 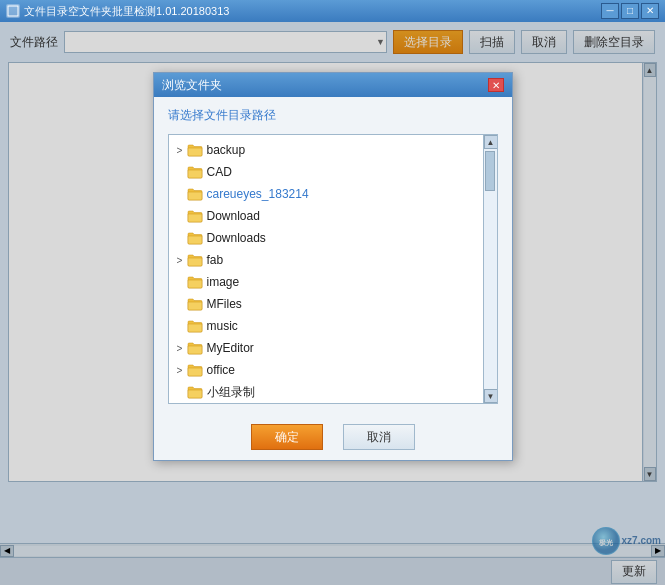 I want to click on tree-item-label: CAD, so click(x=220, y=172).